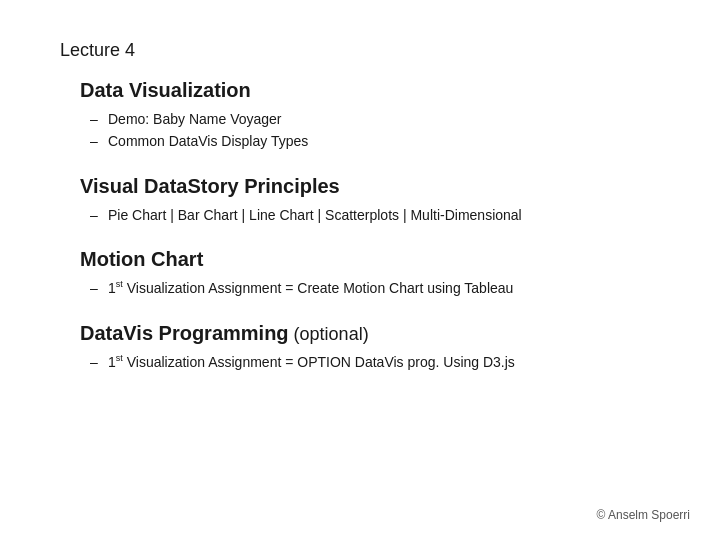 This screenshot has width=720, height=540. Describe the element at coordinates (360, 200) in the screenshot. I see `section-visual-datastory: Visual DataStory Principles Pie Chart | …` at that location.